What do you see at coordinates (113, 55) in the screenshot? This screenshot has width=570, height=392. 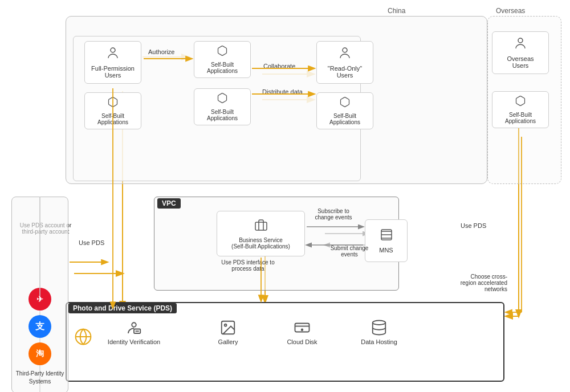 I see `user-icon` at bounding box center [113, 55].